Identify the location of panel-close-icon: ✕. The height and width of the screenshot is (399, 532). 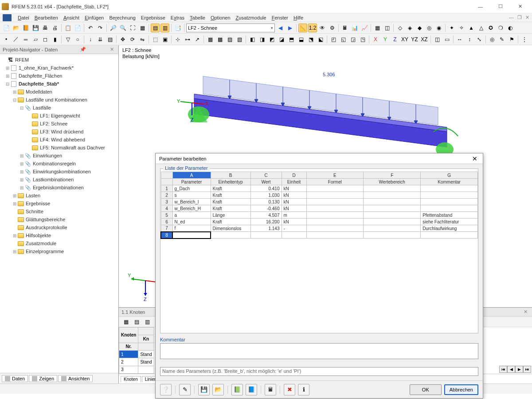
(112, 50).